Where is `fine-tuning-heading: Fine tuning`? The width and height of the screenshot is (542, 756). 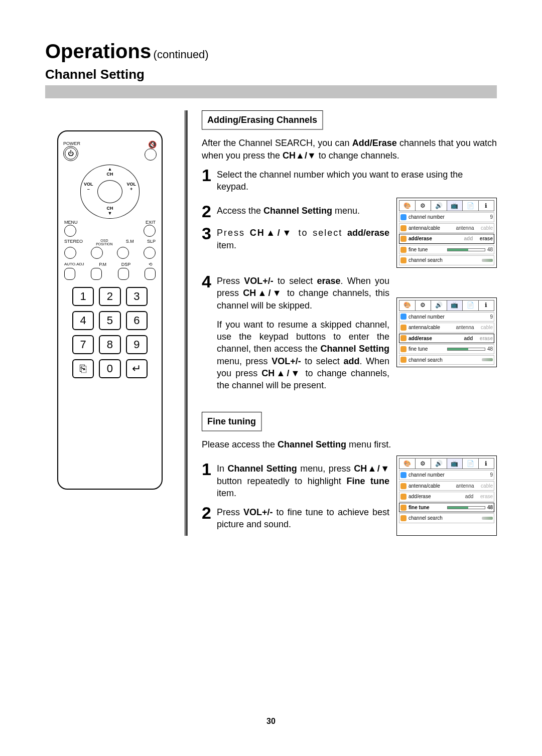
fine-tuning-heading: Fine tuning is located at coordinates (232, 421).